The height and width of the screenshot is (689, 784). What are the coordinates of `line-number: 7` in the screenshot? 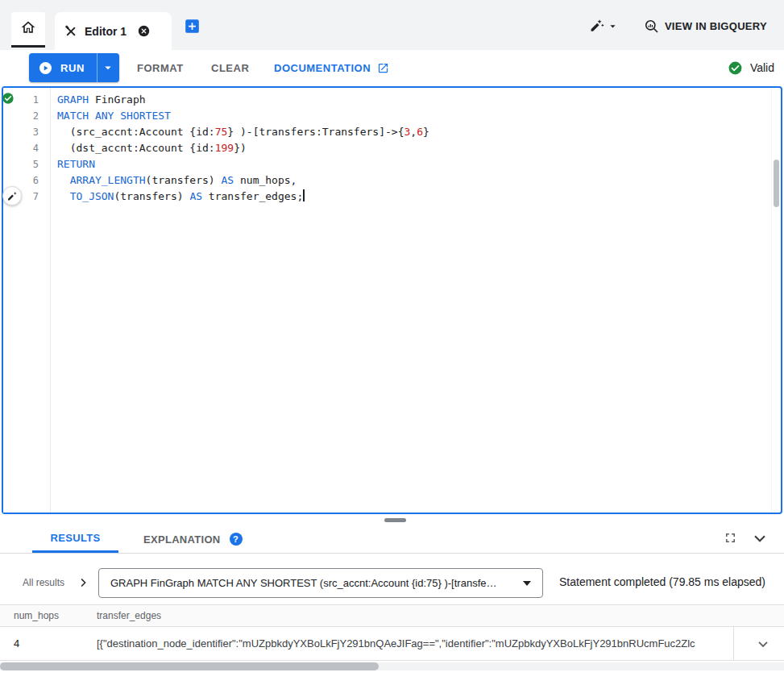 It's located at (35, 197).